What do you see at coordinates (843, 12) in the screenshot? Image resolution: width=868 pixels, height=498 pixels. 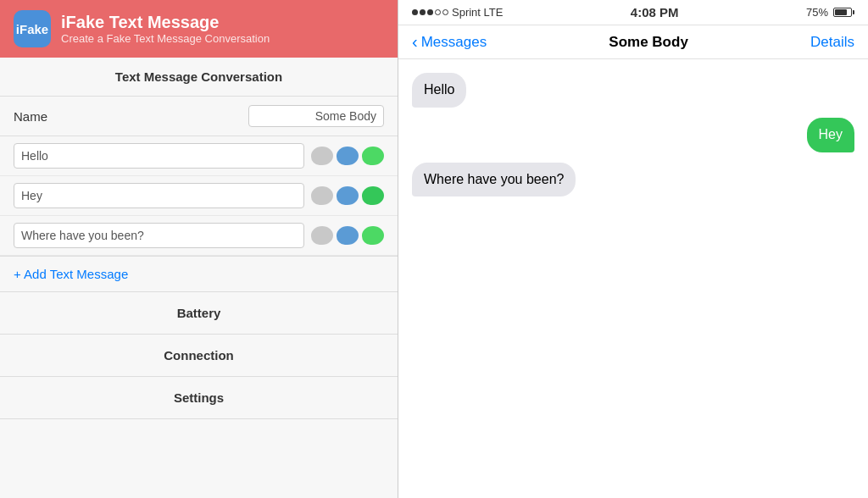 I see `battery-body` at bounding box center [843, 12].